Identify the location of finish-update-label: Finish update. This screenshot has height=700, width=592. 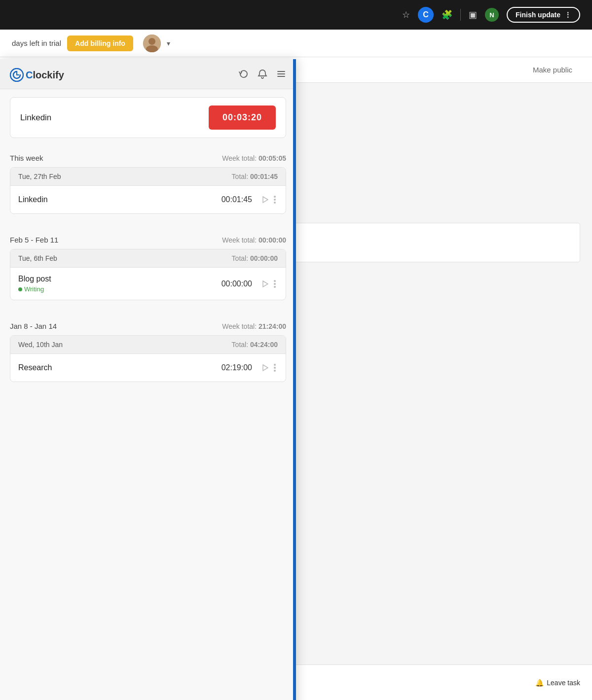
(538, 15).